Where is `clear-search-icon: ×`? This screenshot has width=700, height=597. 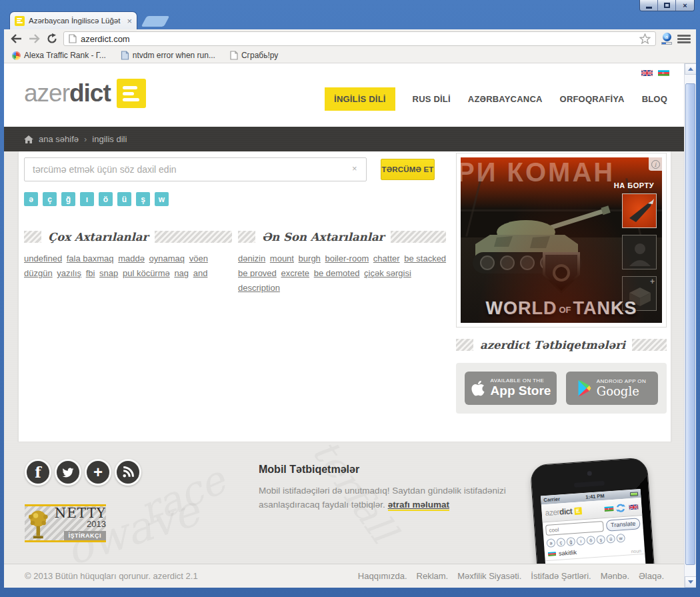
clear-search-icon: × is located at coordinates (355, 168).